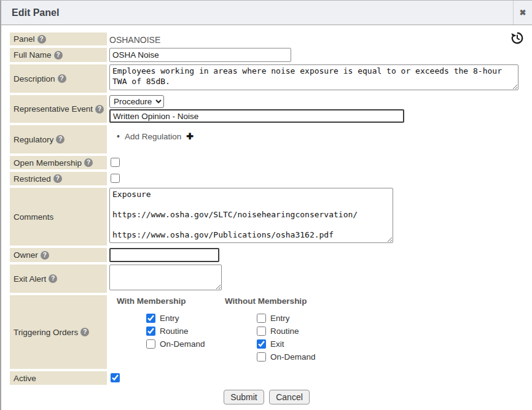 This screenshot has height=410, width=532. Describe the element at coordinates (292, 329) in the screenshot. I see `without-membership-column: Without Membership Entry Routine` at that location.